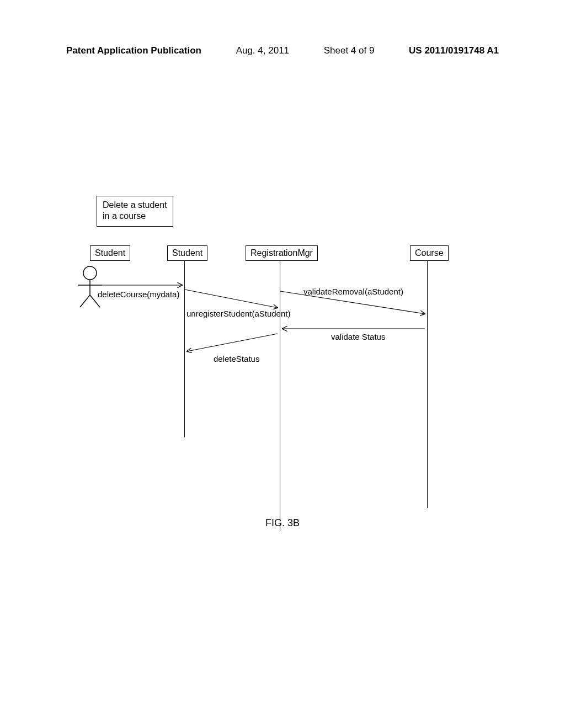 The height and width of the screenshot is (728, 565). Describe the element at coordinates (282, 523) in the screenshot. I see `figure-caption: FIG. 3B` at that location.